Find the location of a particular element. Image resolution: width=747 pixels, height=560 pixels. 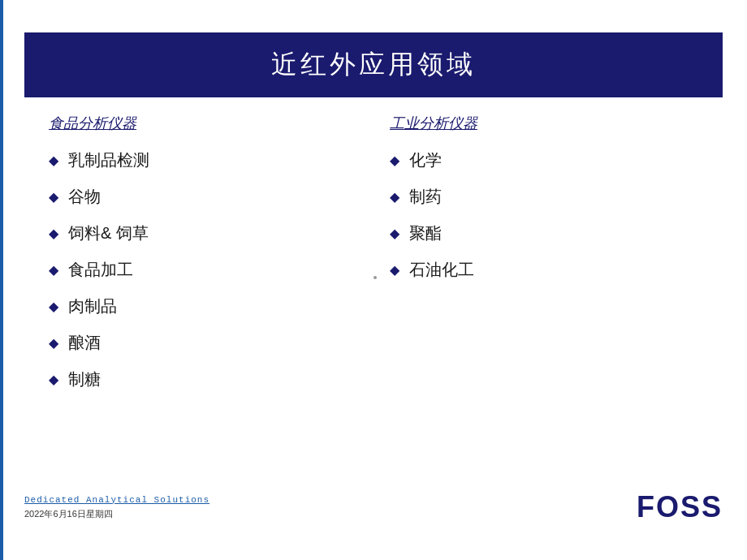

right-bullet-list: ◆ 化学 ◆ 制药 ◆ 聚酯 ◆ 石油化工 is located at coordinates (544, 215).